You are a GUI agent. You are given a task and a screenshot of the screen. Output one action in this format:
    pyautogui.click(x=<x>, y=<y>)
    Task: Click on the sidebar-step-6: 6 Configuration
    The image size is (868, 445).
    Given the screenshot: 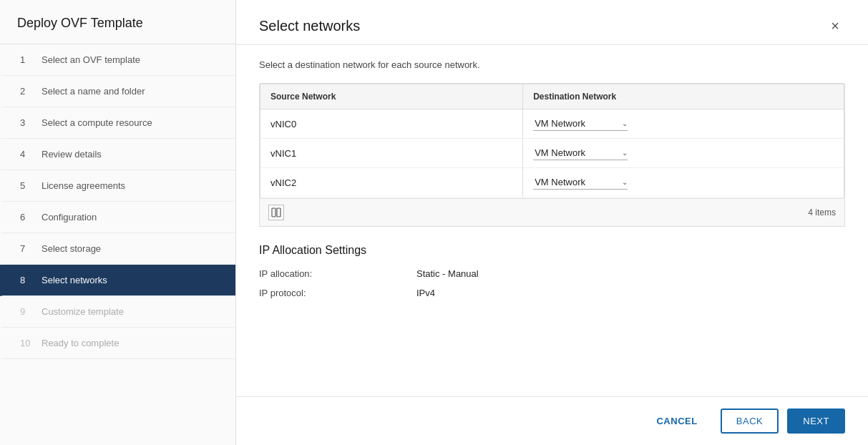 What is the action you would take?
    pyautogui.click(x=117, y=217)
    